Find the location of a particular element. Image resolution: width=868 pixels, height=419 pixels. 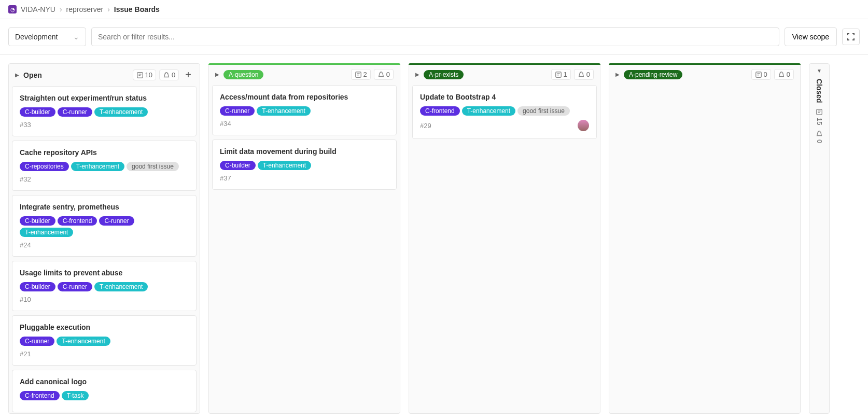

expand-caret-icon: ▼ is located at coordinates (819, 71).